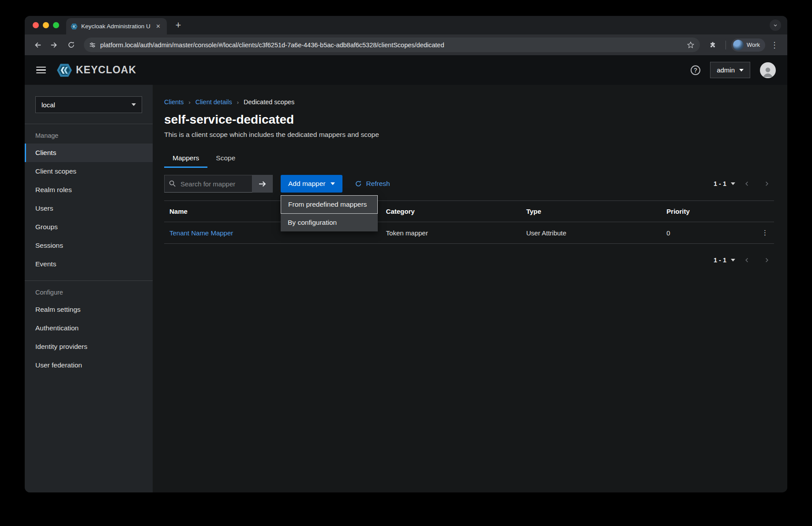  What do you see at coordinates (744, 260) in the screenshot?
I see `pagination-bottom: 1 - 1` at bounding box center [744, 260].